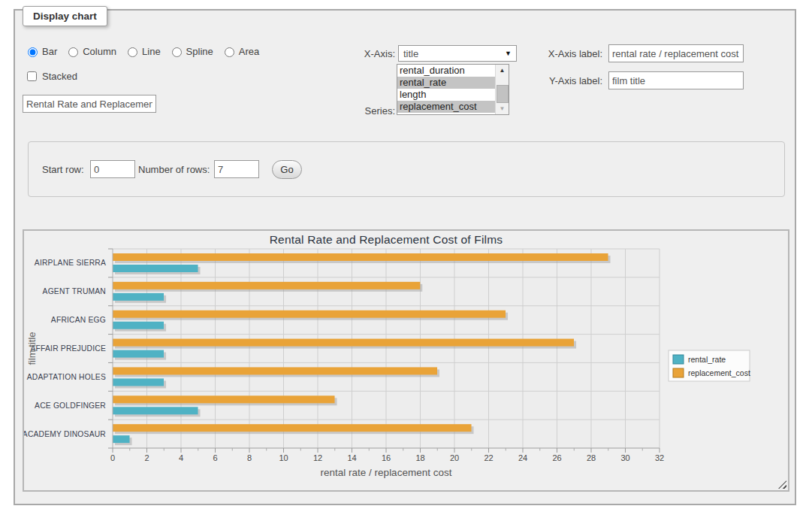 This screenshot has height=512, width=812. What do you see at coordinates (318, 458) in the screenshot?
I see `x-tick-label: 12` at bounding box center [318, 458].